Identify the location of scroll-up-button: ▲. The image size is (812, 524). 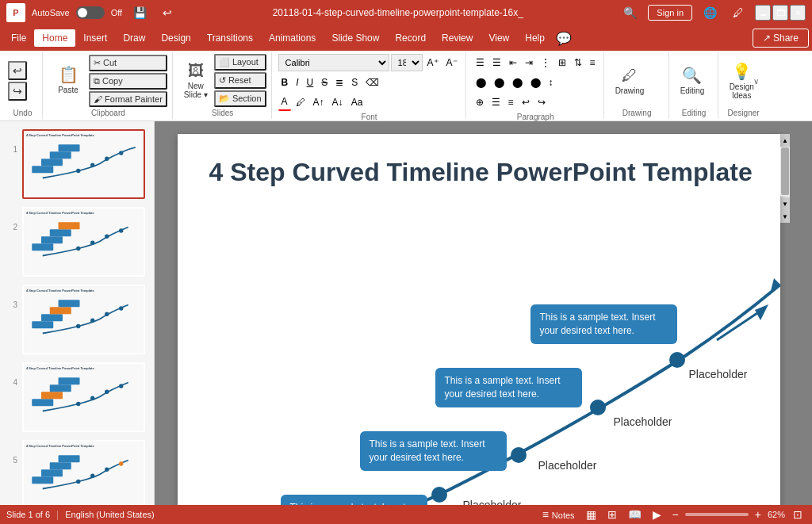
(785, 140).